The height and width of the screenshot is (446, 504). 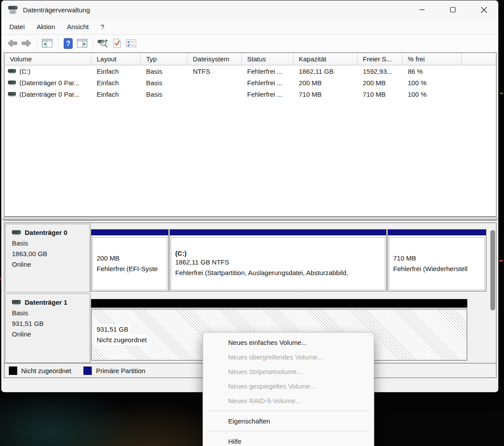 What do you see at coordinates (422, 10) in the screenshot?
I see `minimize-button` at bounding box center [422, 10].